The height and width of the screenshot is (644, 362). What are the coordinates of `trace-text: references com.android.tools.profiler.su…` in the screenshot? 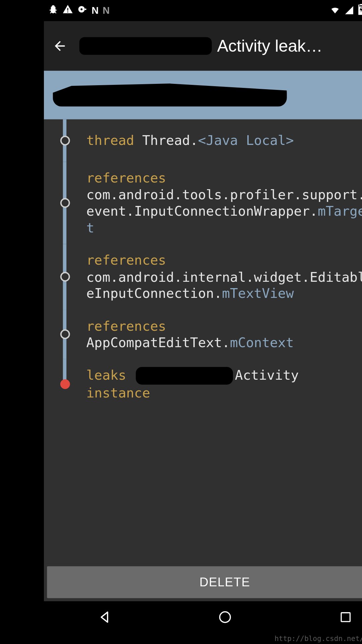 It's located at (224, 203).